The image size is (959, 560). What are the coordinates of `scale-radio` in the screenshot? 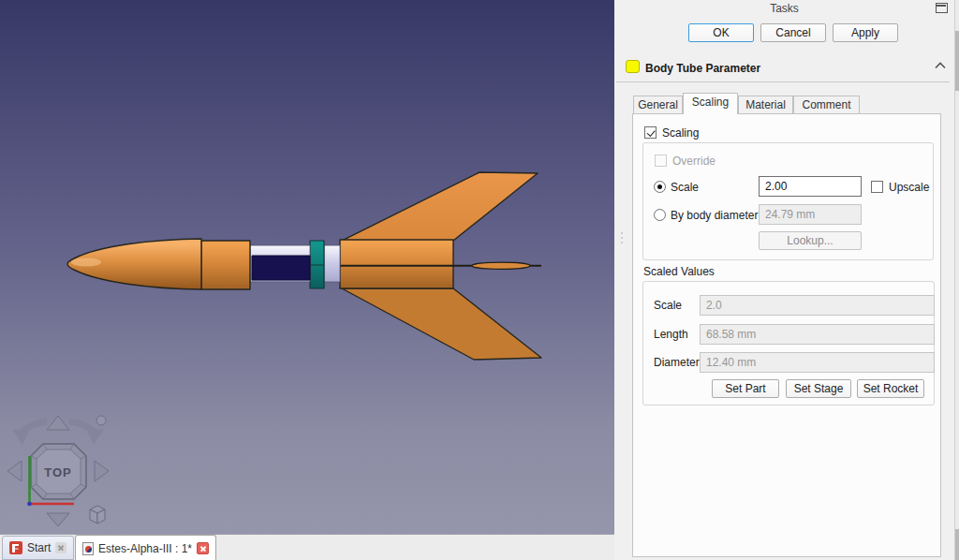 It's located at (659, 187).